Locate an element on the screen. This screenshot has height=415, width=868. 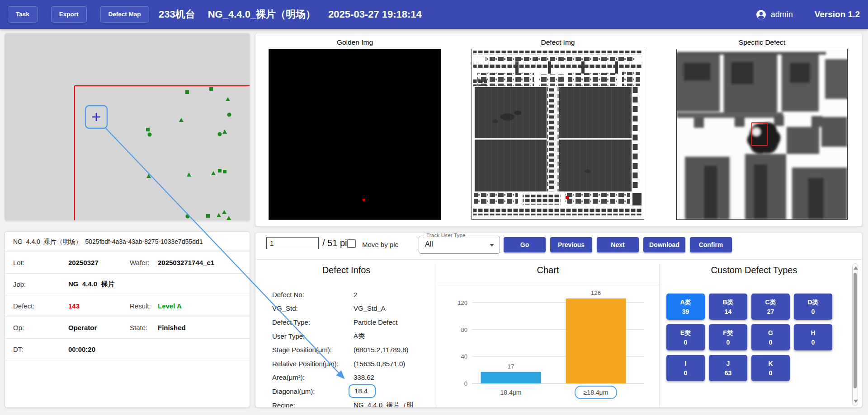
defect-type-button-8: I0 is located at coordinates (685, 368).